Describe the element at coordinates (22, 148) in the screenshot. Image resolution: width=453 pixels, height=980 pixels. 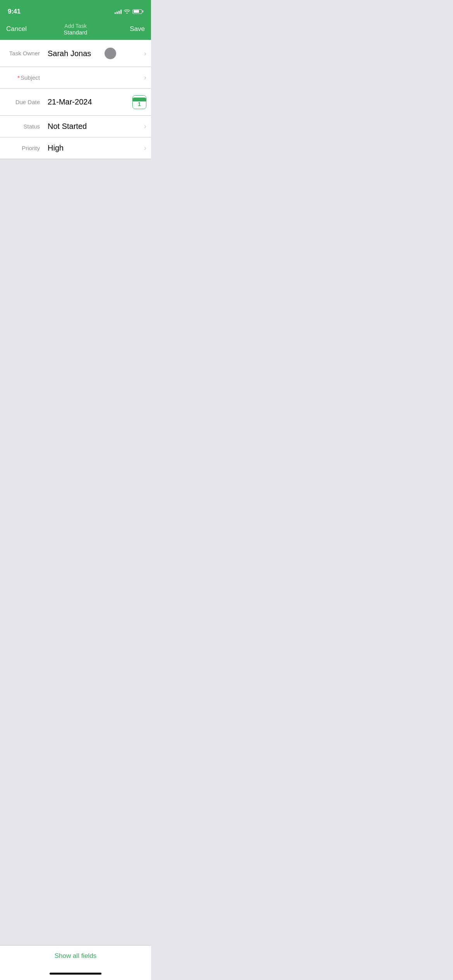
I see `priority-label-container: Priority` at that location.